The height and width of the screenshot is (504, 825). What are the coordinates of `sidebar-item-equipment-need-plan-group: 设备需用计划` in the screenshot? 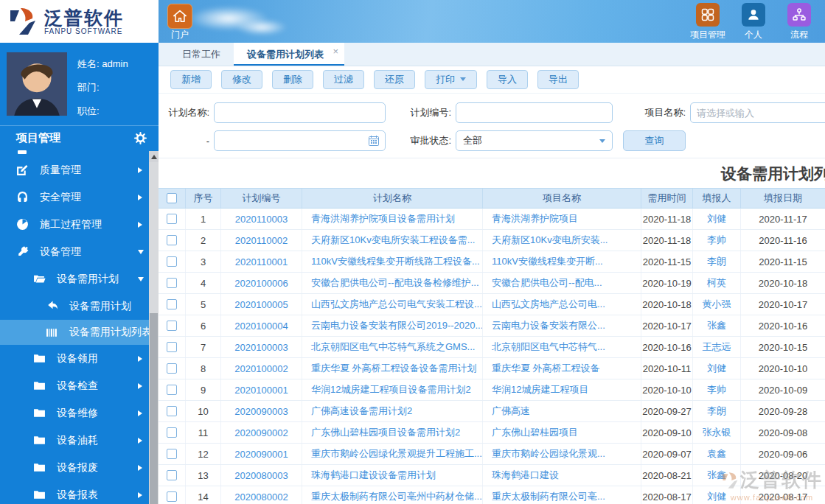 It's located at (80, 279).